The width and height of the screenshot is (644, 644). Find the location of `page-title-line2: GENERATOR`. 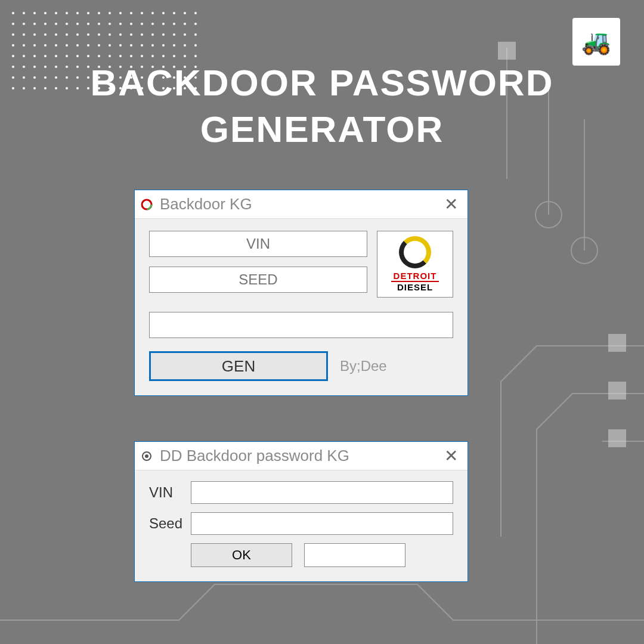

page-title-line2: GENERATOR is located at coordinates (322, 129).